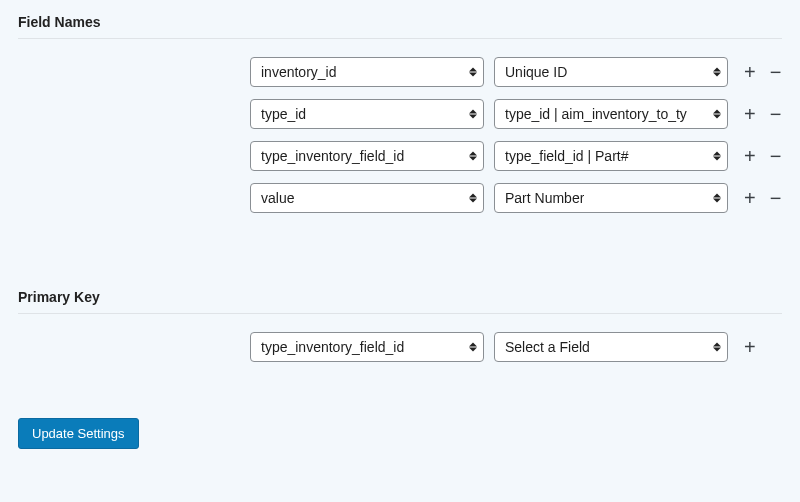 The height and width of the screenshot is (502, 800). Describe the element at coordinates (611, 114) in the screenshot. I see `field-target-select: type_id | aim_inventory_to_ty` at that location.